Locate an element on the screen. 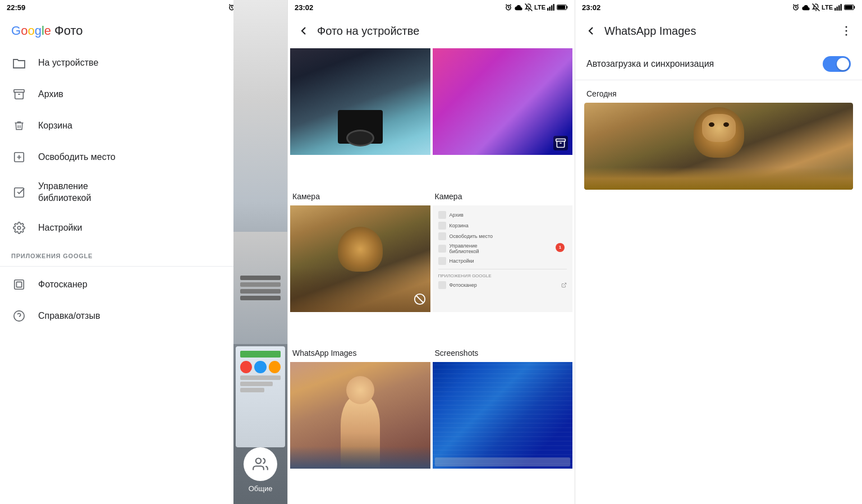  shared-icon is located at coordinates (260, 464).